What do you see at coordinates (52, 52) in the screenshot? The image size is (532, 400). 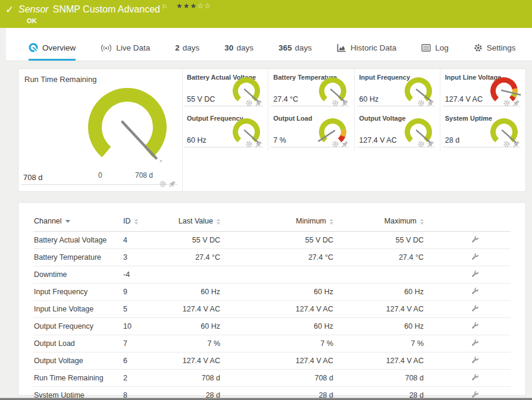 I see `tab-overview: Overview` at bounding box center [52, 52].